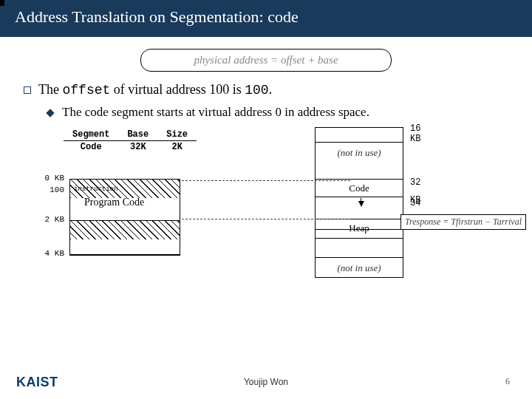  What do you see at coordinates (177, 148) in the screenshot?
I see `seg-r3: 2K` at bounding box center [177, 148].